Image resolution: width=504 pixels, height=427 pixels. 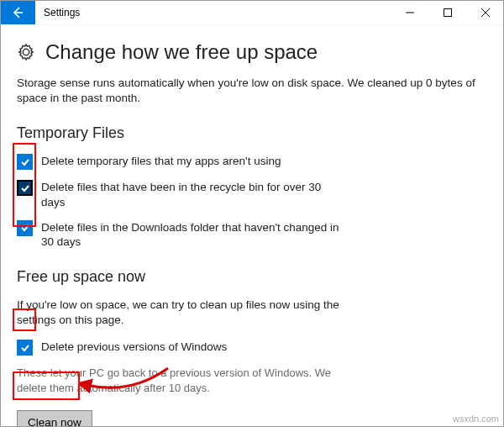 What do you see at coordinates (252, 161) in the screenshot?
I see `option-delete-temp-files: Delete temporary files that my apps aren…` at bounding box center [252, 161].